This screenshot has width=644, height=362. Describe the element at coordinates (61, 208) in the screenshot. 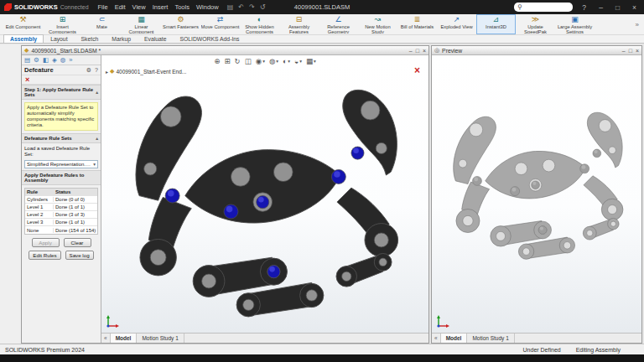

I see `table-row: Level 1 Done (1 of 1)` at that location.